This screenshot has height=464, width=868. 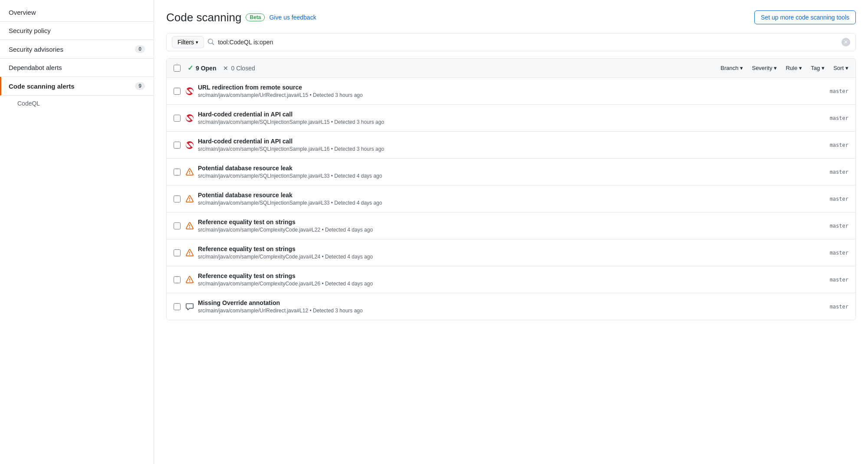 I want to click on clear-search-button: ✕, so click(x=846, y=42).